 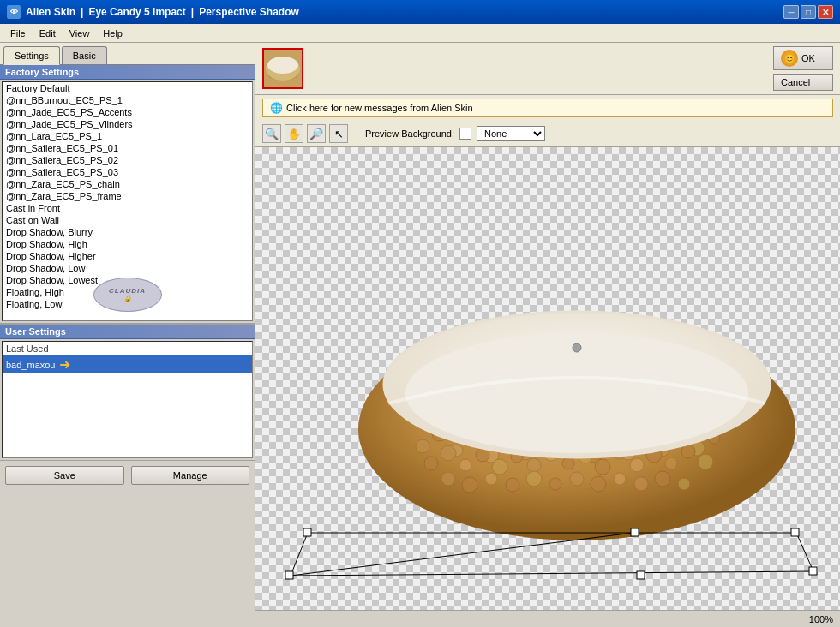 I want to click on list-item-drop-blurry: Drop Shadow, Blurry, so click(x=127, y=232).